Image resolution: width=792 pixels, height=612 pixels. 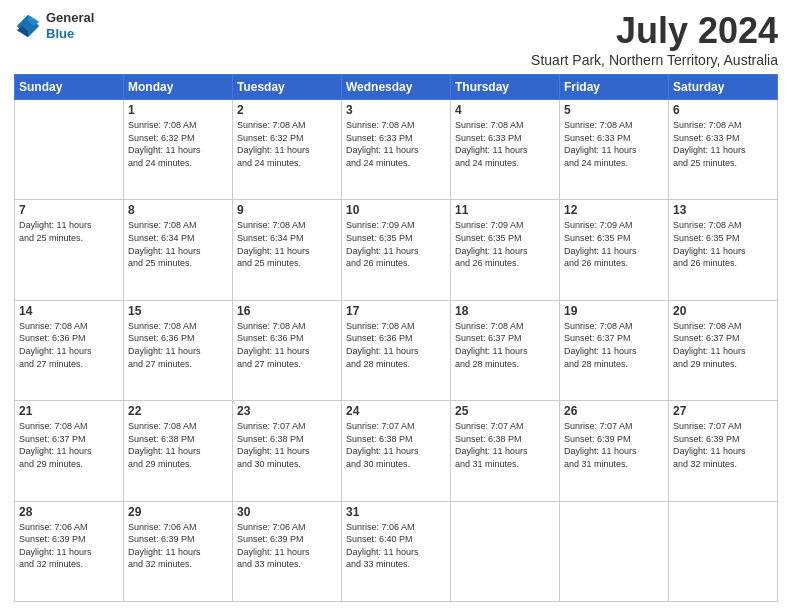 What do you see at coordinates (69, 232) in the screenshot?
I see `day-info: Daylight: 11 hours and 25 minutes.` at bounding box center [69, 232].